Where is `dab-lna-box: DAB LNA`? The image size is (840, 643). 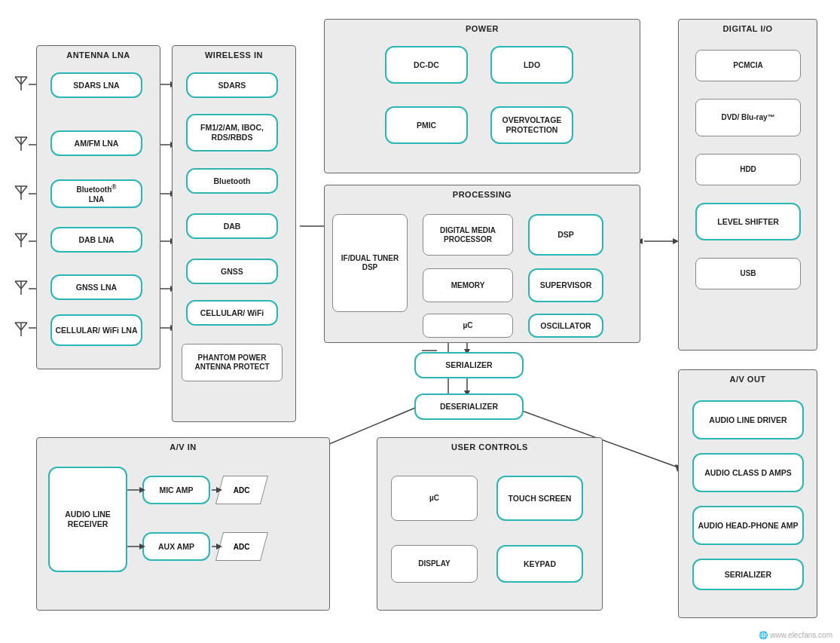 dab-lna-box: DAB LNA is located at coordinates (96, 240).